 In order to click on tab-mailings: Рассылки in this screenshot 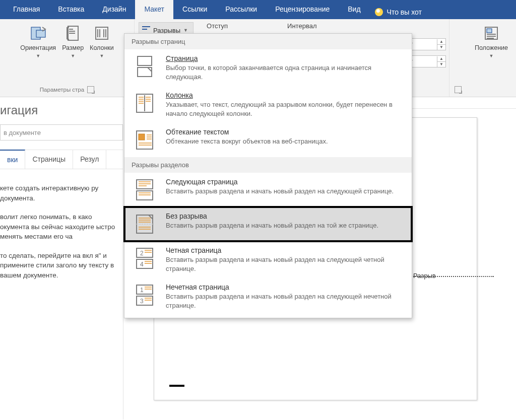, I will do `click(241, 10)`.